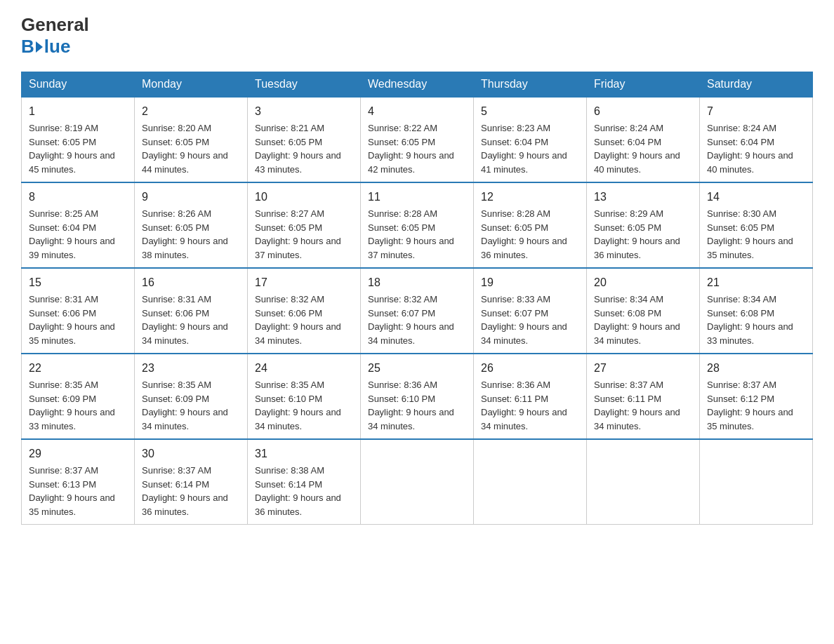  Describe the element at coordinates (298, 320) in the screenshot. I see `day-info: Sunrise: 8:32 AMSunset: 6:06 PMDaylight:…` at that location.